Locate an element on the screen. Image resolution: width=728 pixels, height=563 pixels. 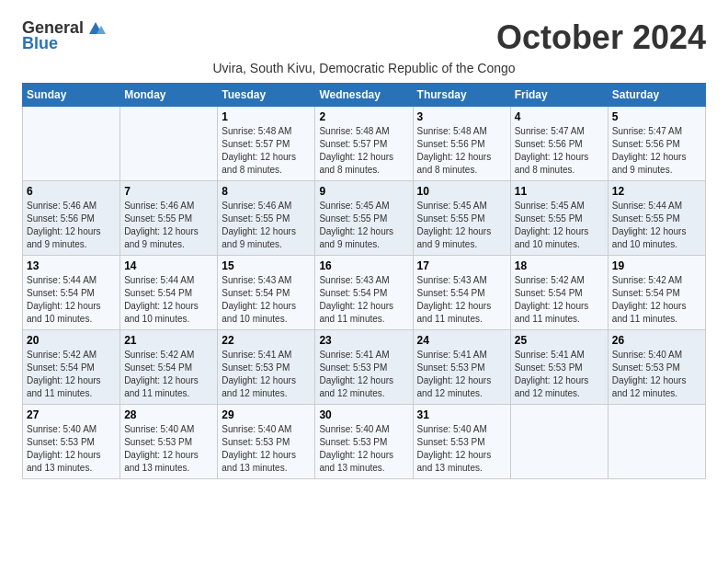
day-cell: 27Sunrise: 5:40 AM Sunset: 5:53 PM Dayli… is located at coordinates (72, 442).